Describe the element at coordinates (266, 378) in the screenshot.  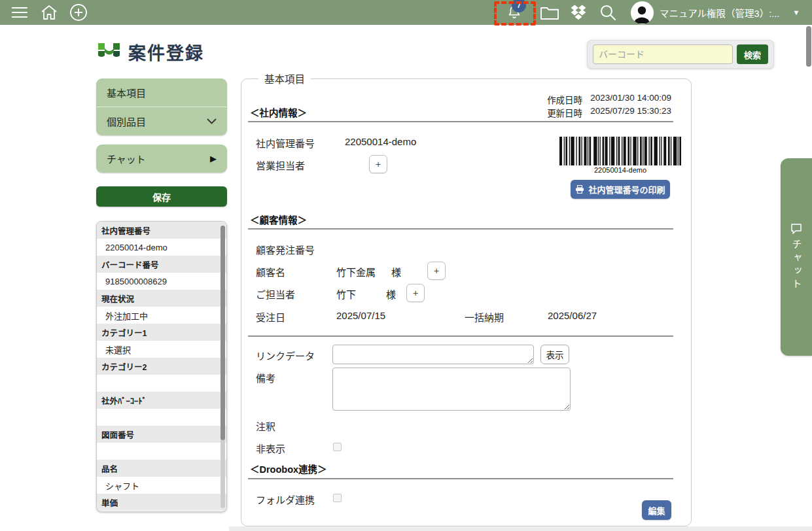
I see `remarks-label: 備考` at that location.